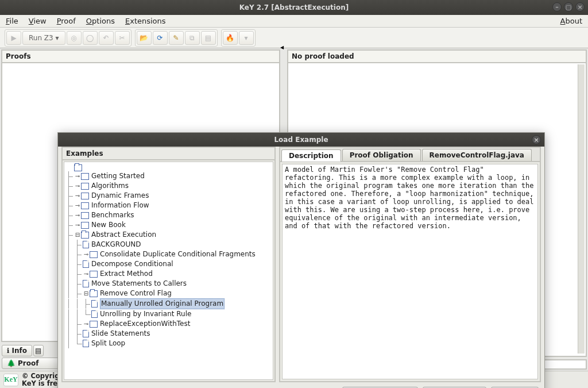 This screenshot has height=388, width=588. Describe the element at coordinates (121, 206) in the screenshot. I see `tree-item: Information Flow` at that location.